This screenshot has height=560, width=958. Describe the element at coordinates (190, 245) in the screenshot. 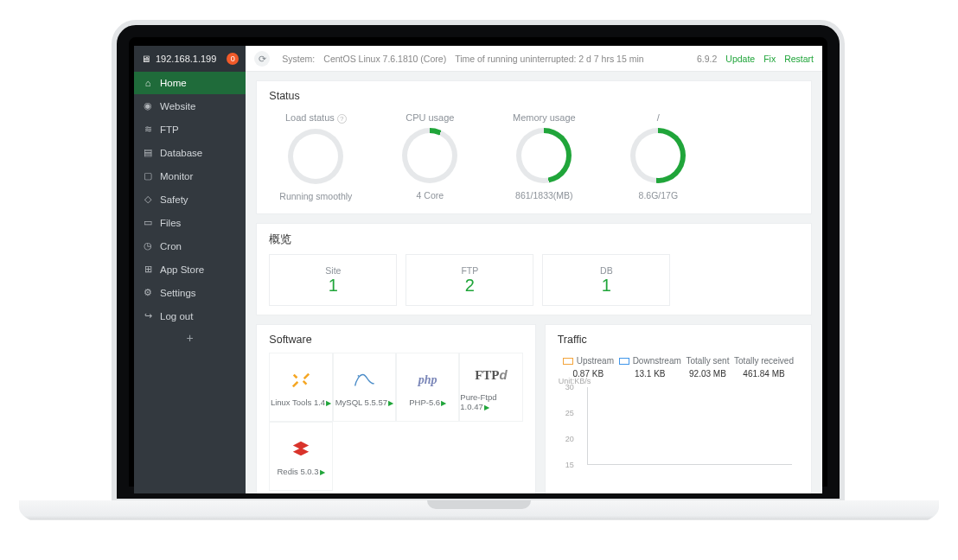

I see `nav-cron: ◷Cron` at that location.